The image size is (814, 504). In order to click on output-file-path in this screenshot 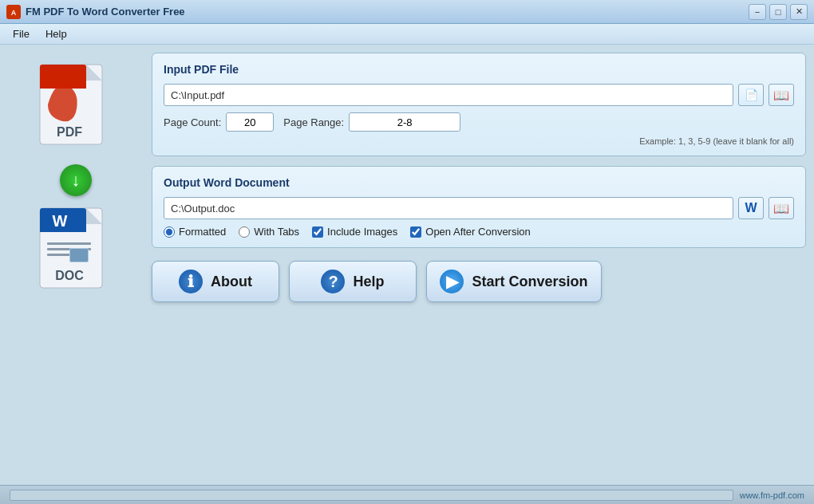, I will do `click(448, 208)`.